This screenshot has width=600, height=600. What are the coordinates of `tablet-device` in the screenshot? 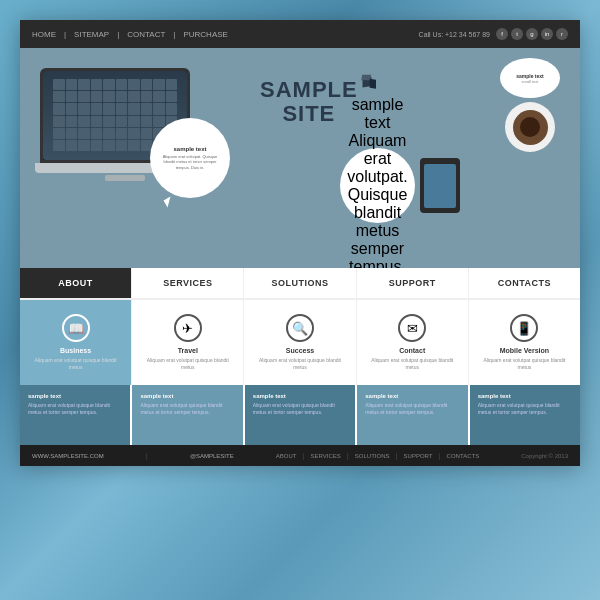 It's located at (440, 186).